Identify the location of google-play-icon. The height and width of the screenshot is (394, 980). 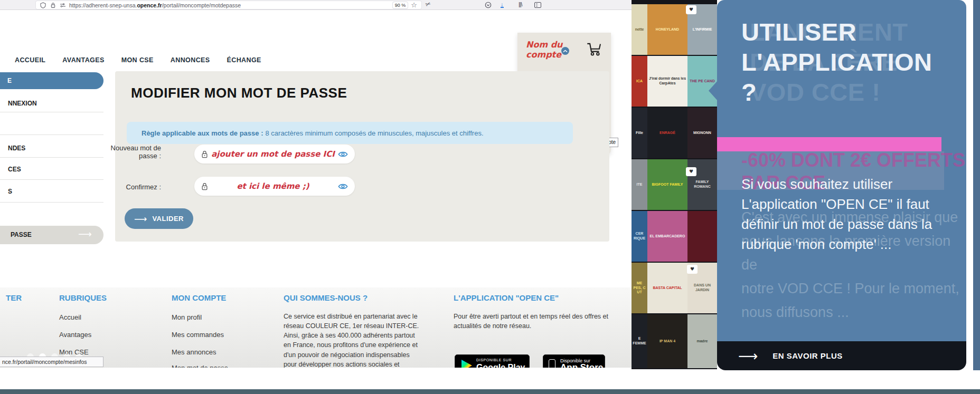
(467, 364).